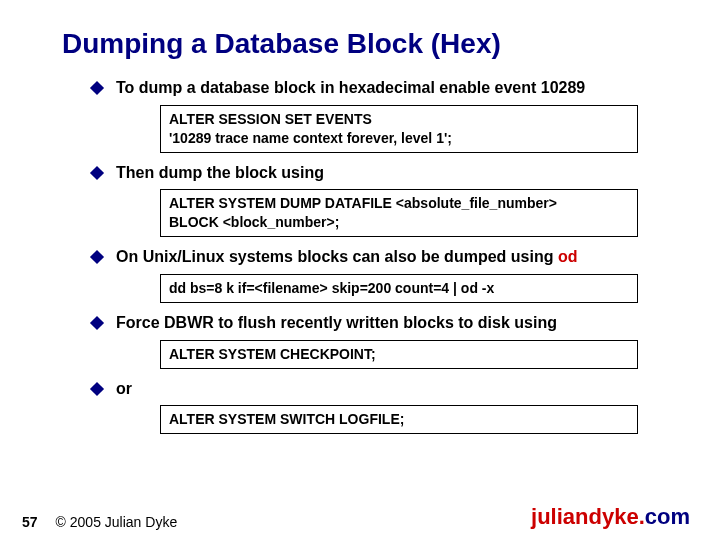 Image resolution: width=720 pixels, height=540 pixels. I want to click on bullet-1: To dump a database block in hexadecimal …, so click(386, 88).